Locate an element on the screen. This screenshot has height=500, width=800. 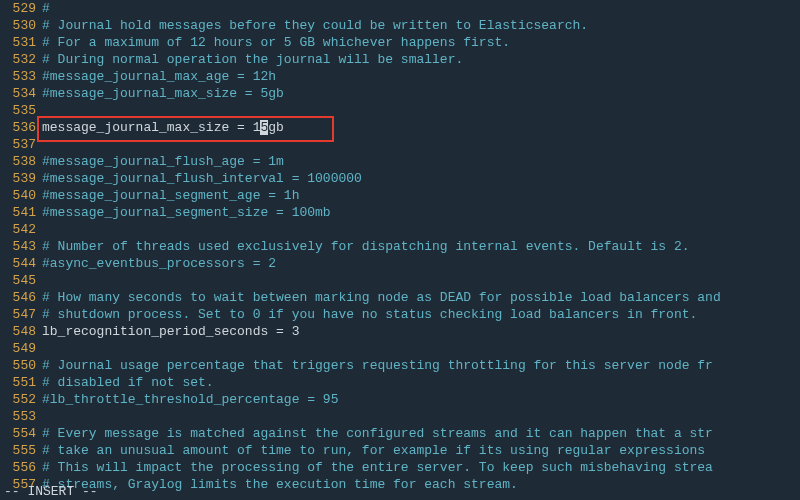
line-number: 530 is located at coordinates (18, 26).